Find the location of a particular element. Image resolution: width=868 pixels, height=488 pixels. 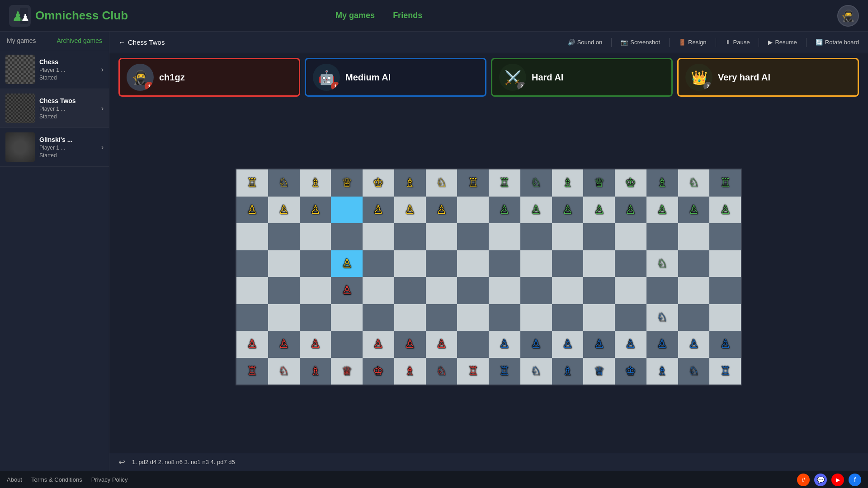

player-card-ch1gz: 🥷 1 ch1gz is located at coordinates (209, 77).